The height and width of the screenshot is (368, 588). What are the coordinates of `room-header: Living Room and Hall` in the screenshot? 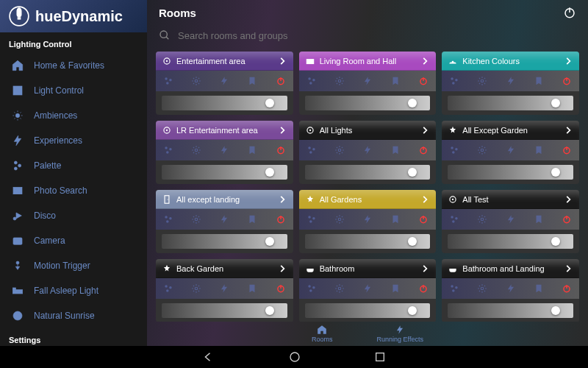 It's located at (368, 61).